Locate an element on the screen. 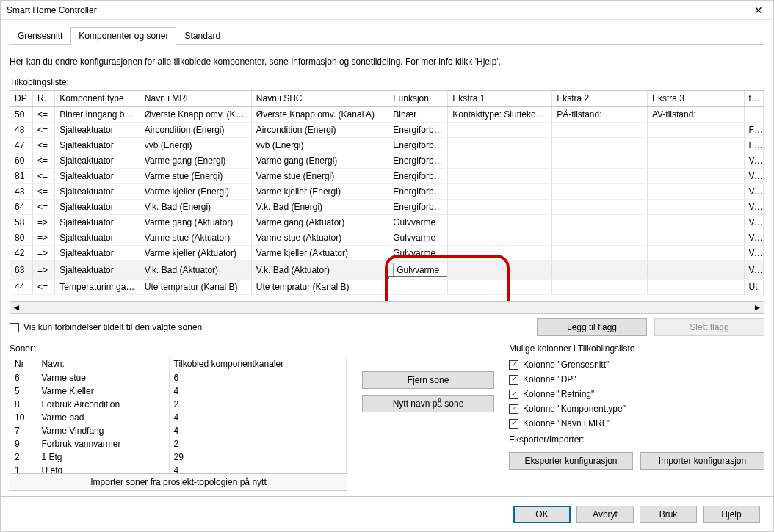 This screenshot has height=532, width=774. zone-cell: 1 Etg is located at coordinates (103, 457).